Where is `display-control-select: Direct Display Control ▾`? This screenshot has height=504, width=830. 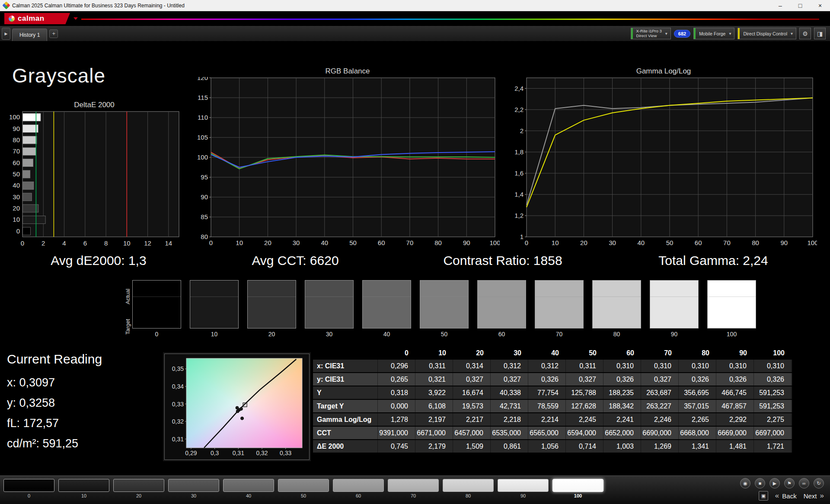 display-control-select: Direct Display Control ▾ is located at coordinates (767, 34).